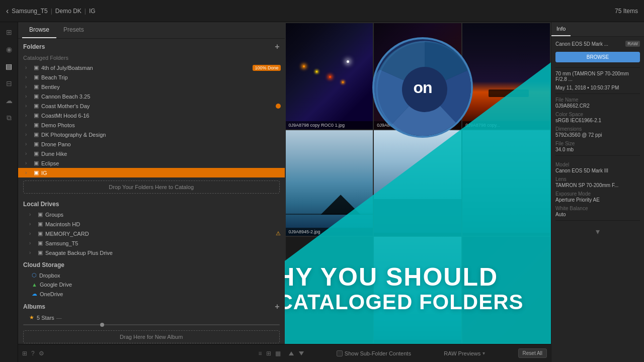 This screenshot has width=644, height=362. I want to click on drive-item-memory: › ▣ MEMORY_CARD ⚠, so click(151, 233).